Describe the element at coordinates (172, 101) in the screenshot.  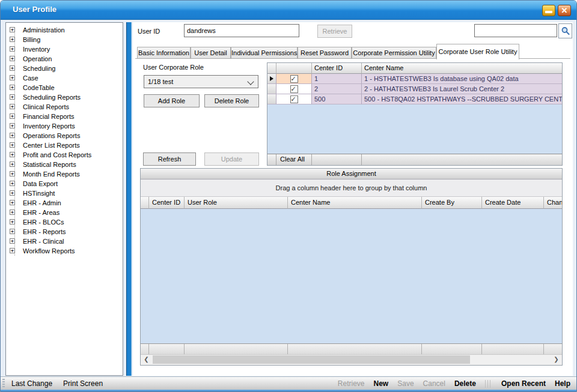
I see `add-role-button: Add Role` at that location.